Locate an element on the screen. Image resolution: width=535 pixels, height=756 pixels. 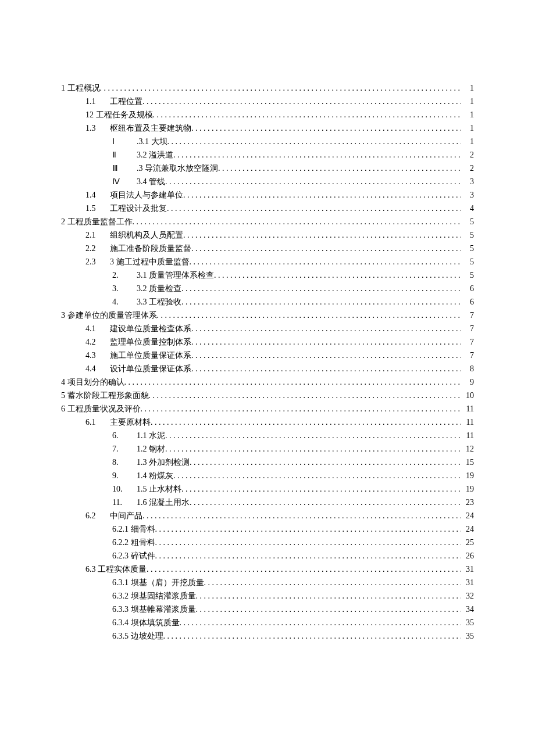
toc-entry-number: 4.3 is located at coordinates (98, 356).